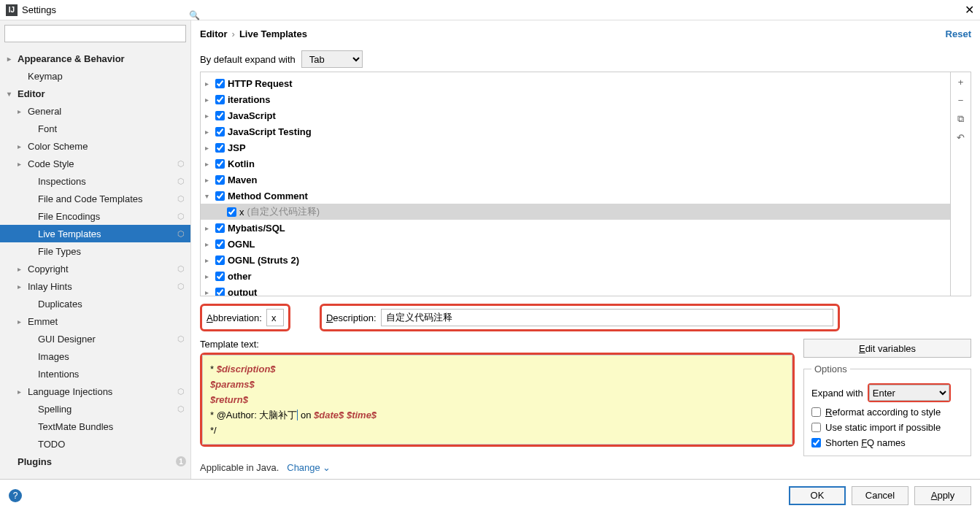  What do you see at coordinates (95, 409) in the screenshot?
I see `sidebar-item-spelling: Spelling⬡` at bounding box center [95, 409].